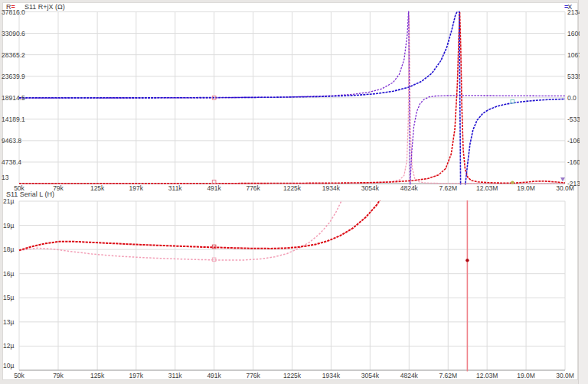  Describe the element at coordinates (11, 162) in the screenshot. I see `y-left-tick-label: 4738.4` at that location.